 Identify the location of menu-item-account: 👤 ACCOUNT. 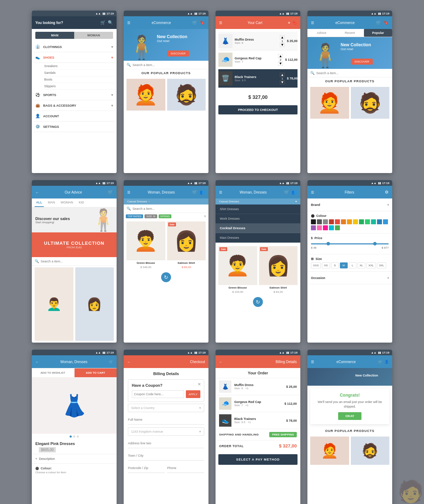
(74, 116).